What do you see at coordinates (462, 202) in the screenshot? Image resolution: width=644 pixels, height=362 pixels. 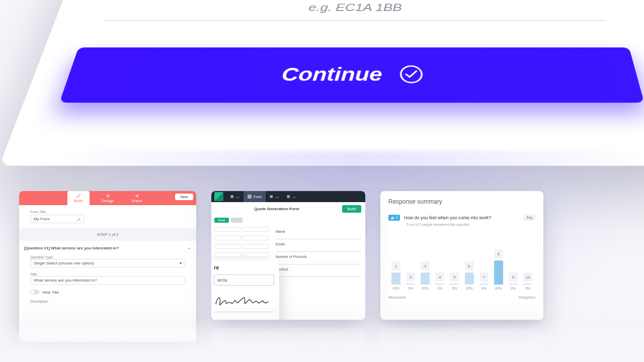 I see `summary-title: Response summary` at bounding box center [462, 202].